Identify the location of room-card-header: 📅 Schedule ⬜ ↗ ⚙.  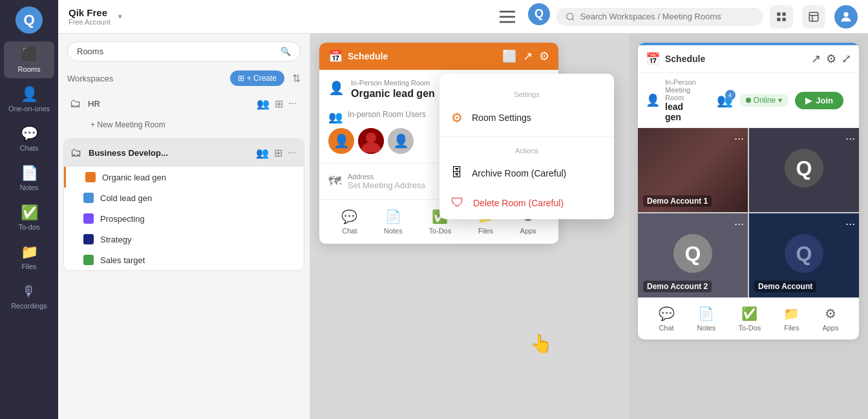
(439, 56).